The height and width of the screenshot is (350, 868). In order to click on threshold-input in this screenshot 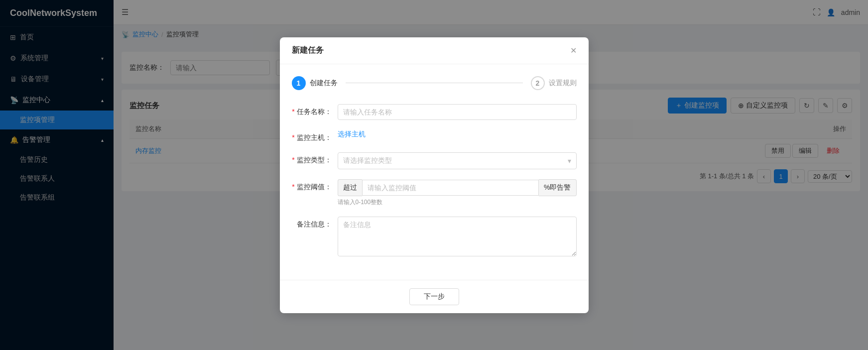, I will do `click(451, 188)`.